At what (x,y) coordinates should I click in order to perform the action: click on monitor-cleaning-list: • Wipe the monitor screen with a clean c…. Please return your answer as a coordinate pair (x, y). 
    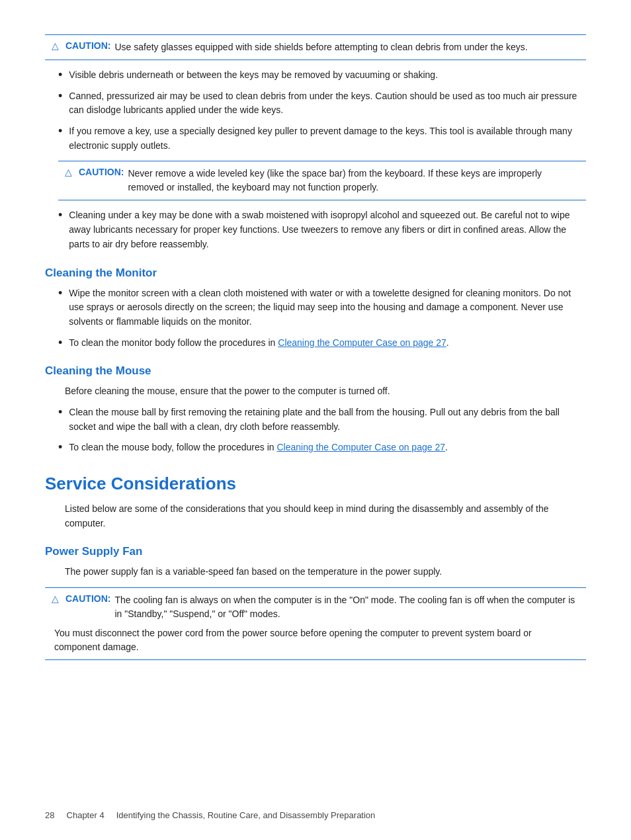
    Looking at the image, I should click on (322, 319).